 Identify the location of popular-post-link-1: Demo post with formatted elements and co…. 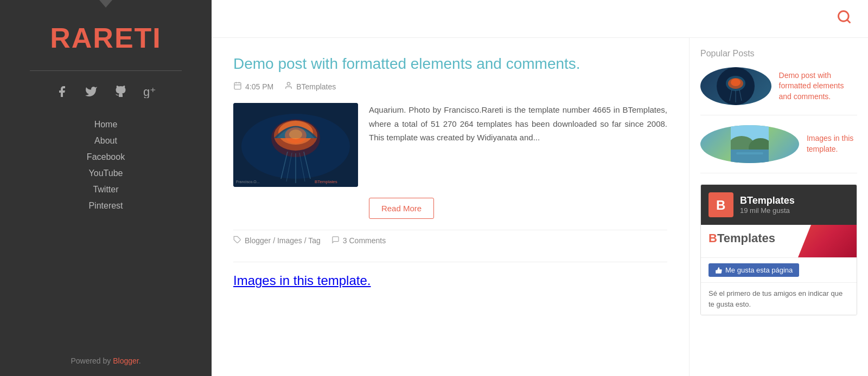
(818, 87).